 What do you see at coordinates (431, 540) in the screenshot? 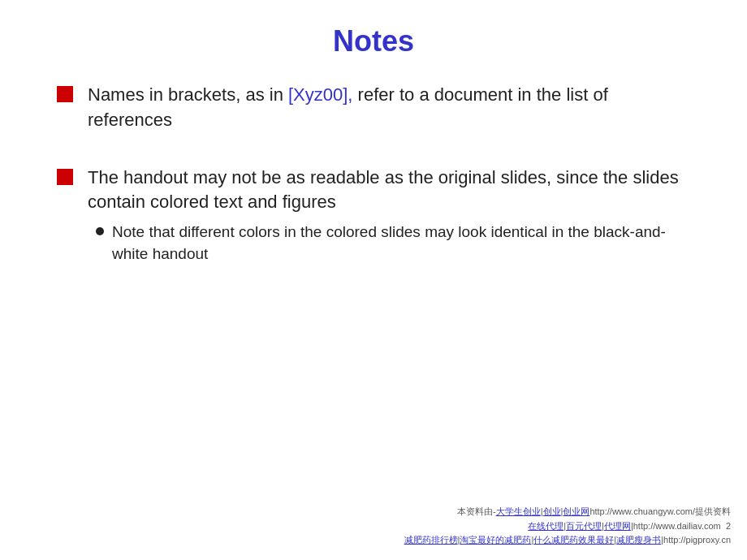
I see `footer-link-diet1: 减肥药排行榜` at bounding box center [431, 540].